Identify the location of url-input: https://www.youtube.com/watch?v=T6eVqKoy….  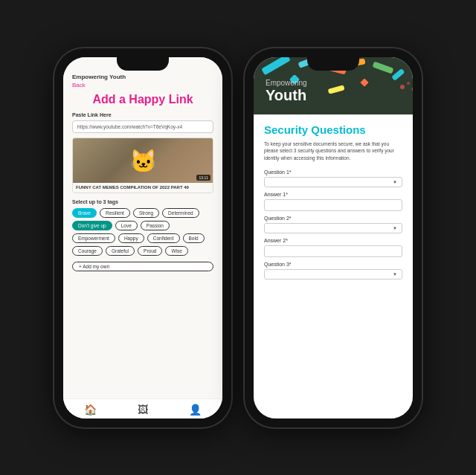
(143, 126).